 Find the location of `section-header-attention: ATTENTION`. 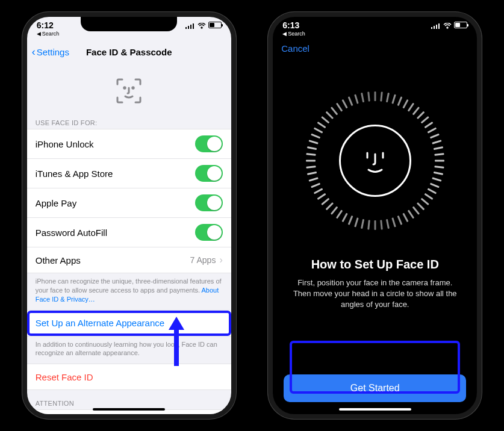

section-header-attention: ATTENTION is located at coordinates (129, 403).